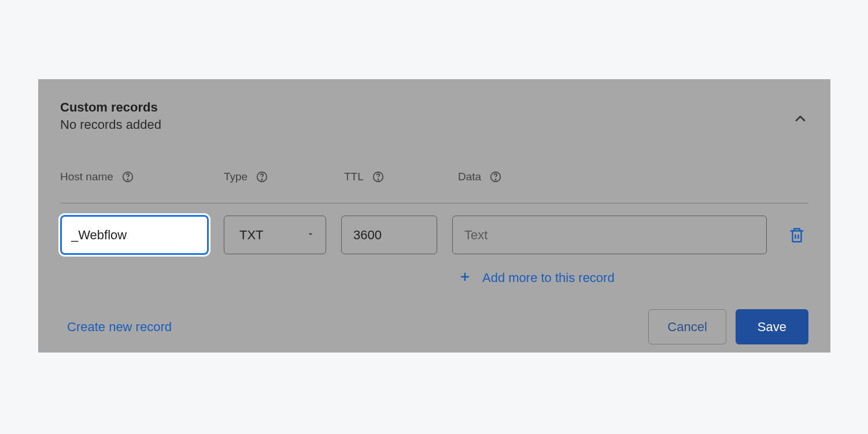  Describe the element at coordinates (470, 177) in the screenshot. I see `column-label: Data` at that location.